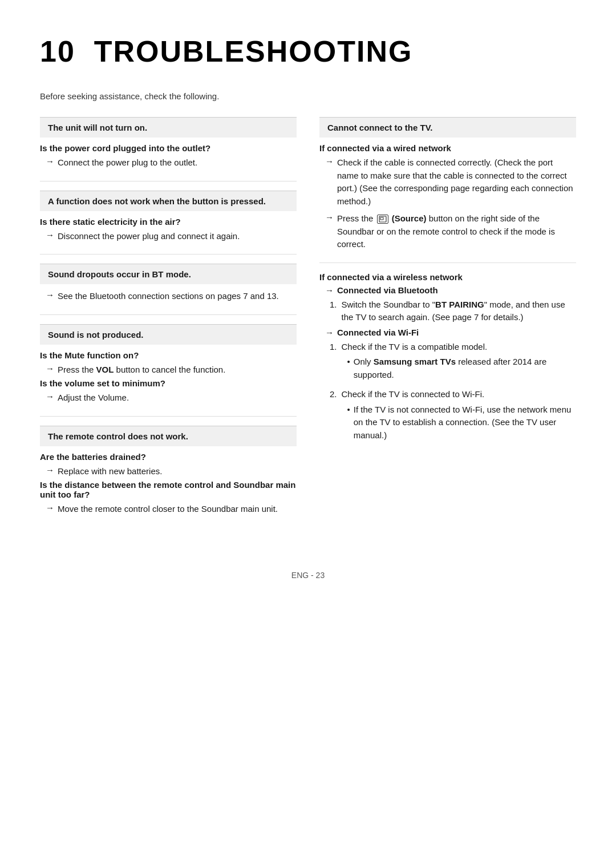 The width and height of the screenshot is (616, 844). I want to click on answer-press-source: → Press the (Source) button on the right…, so click(448, 232).